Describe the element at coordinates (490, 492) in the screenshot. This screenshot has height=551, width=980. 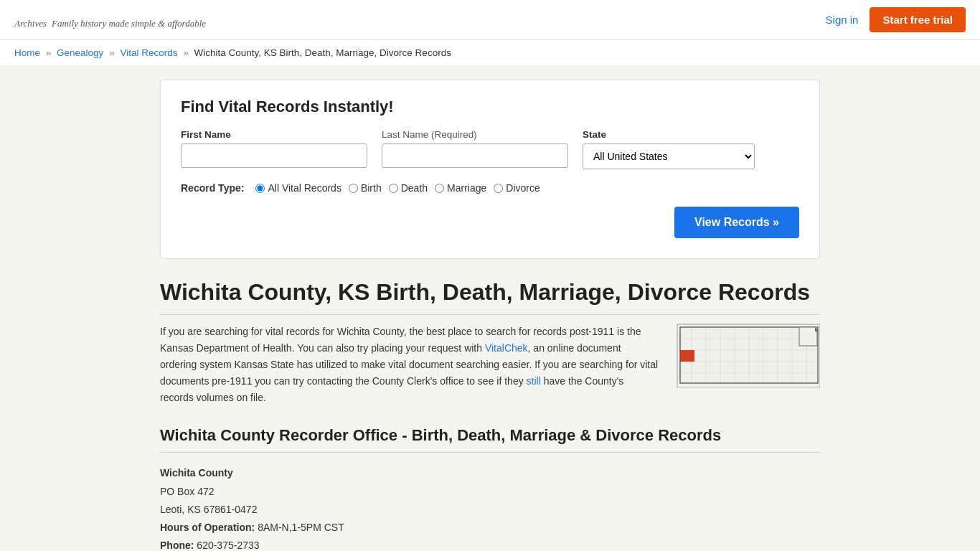
I see `office-address1: PO Box 472` at that location.